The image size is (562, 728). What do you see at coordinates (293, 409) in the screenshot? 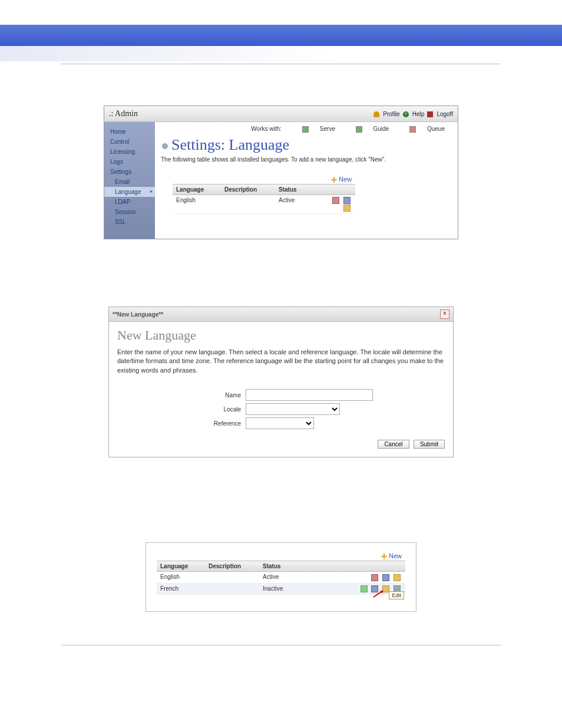
I see `locale-select` at bounding box center [293, 409].